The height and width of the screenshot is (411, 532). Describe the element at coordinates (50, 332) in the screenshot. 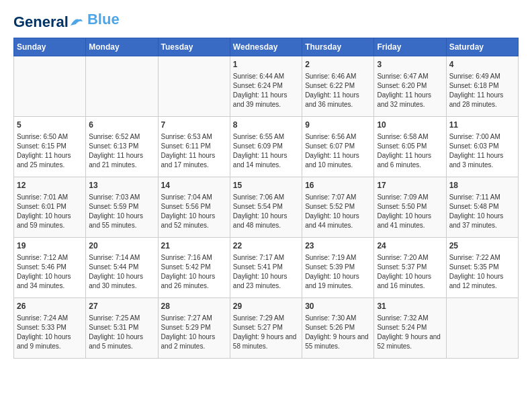

I see `day-info: Sunrise: 7:24 AM Sunset: 5:33 PM Dayligh…` at that location.